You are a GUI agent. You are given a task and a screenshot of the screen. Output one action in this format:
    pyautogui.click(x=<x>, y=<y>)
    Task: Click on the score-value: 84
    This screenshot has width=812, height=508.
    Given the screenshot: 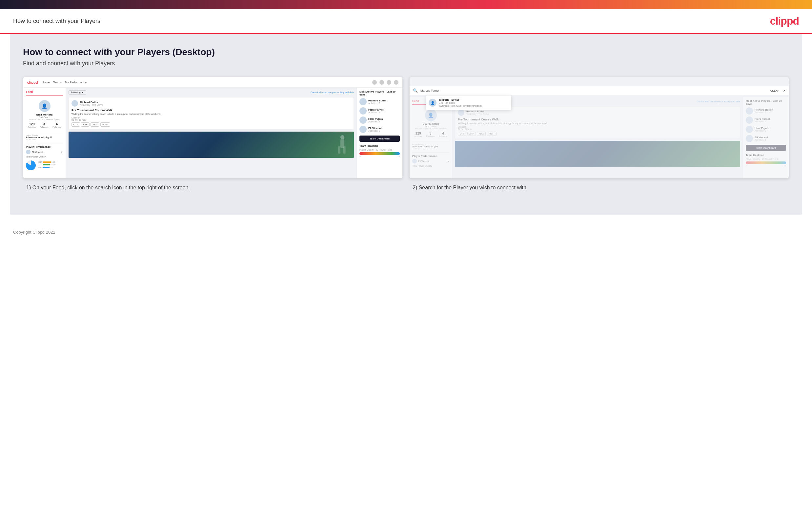 What is the action you would take?
    pyautogui.click(x=31, y=165)
    